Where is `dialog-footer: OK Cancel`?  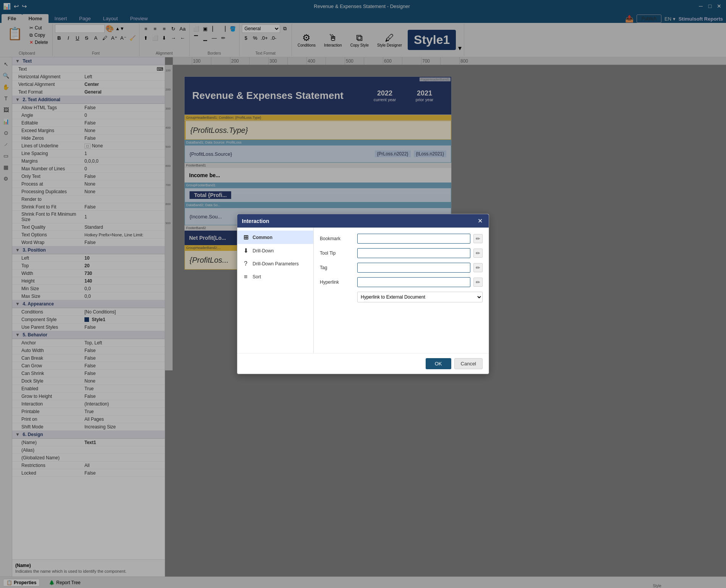
dialog-footer: OK Cancel is located at coordinates (363, 363).